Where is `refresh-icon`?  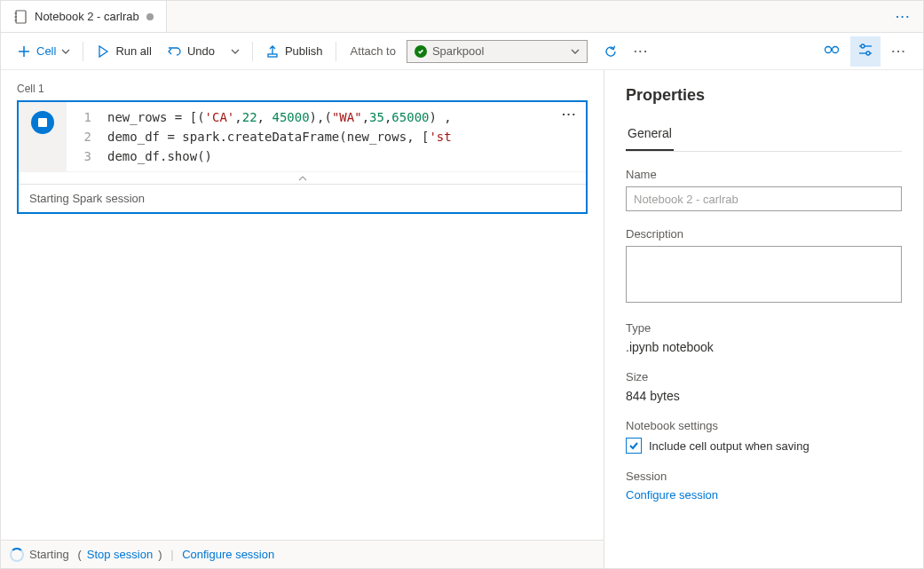 refresh-icon is located at coordinates (611, 51).